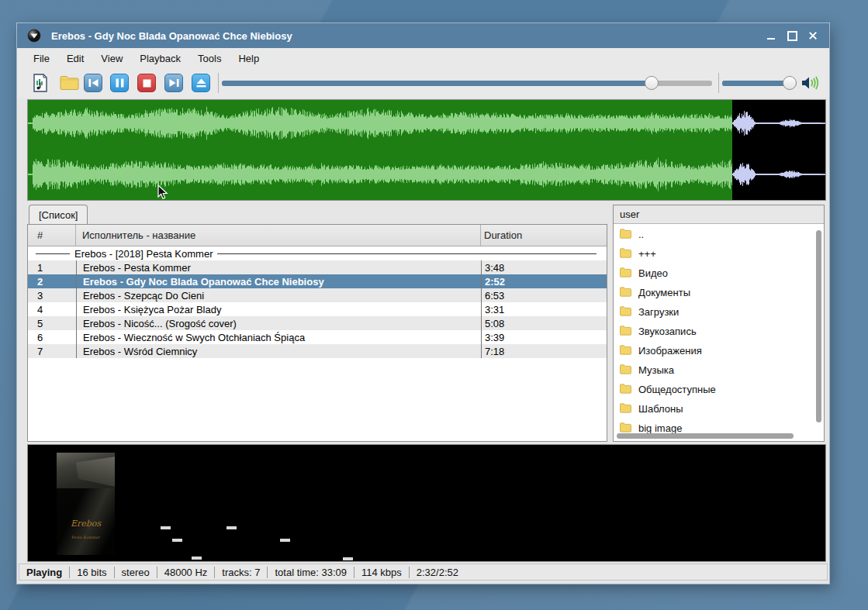  I want to click on track-duration: 2:52, so click(544, 281).